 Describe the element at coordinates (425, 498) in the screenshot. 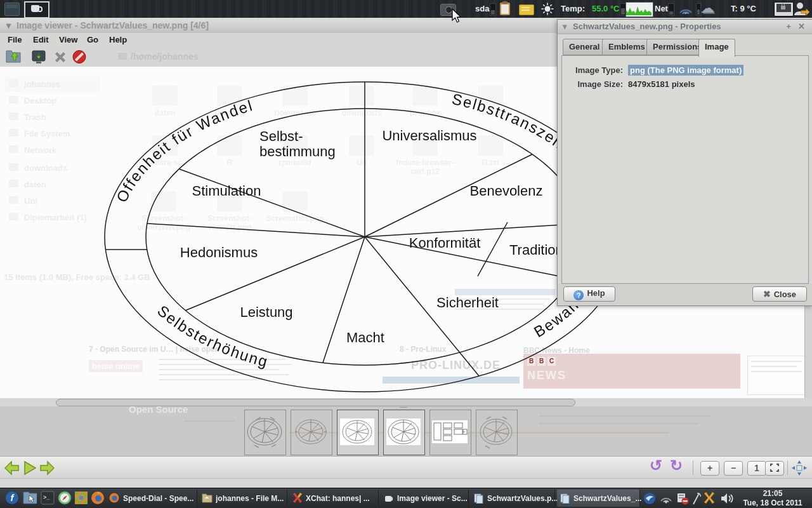

I see `taskbar-button-imageviewer: Image viewer - Sc...` at that location.